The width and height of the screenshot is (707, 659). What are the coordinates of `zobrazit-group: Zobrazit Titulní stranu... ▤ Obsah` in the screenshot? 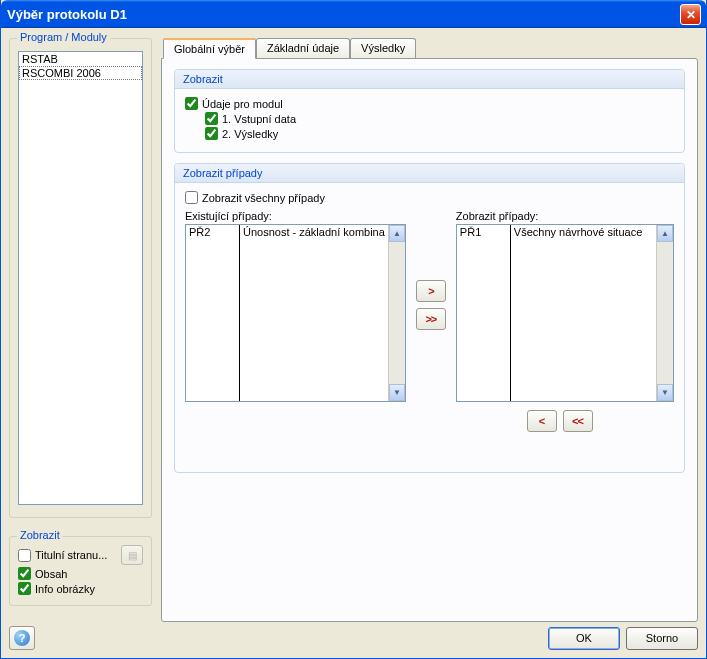 It's located at (80, 571).